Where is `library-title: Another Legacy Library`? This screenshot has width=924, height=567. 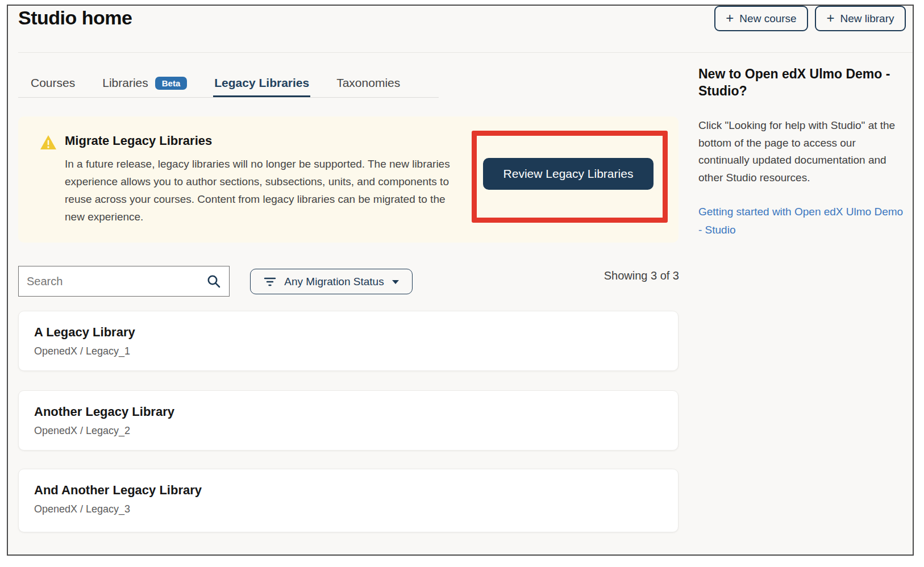
library-title: Another Legacy Library is located at coordinates (356, 412).